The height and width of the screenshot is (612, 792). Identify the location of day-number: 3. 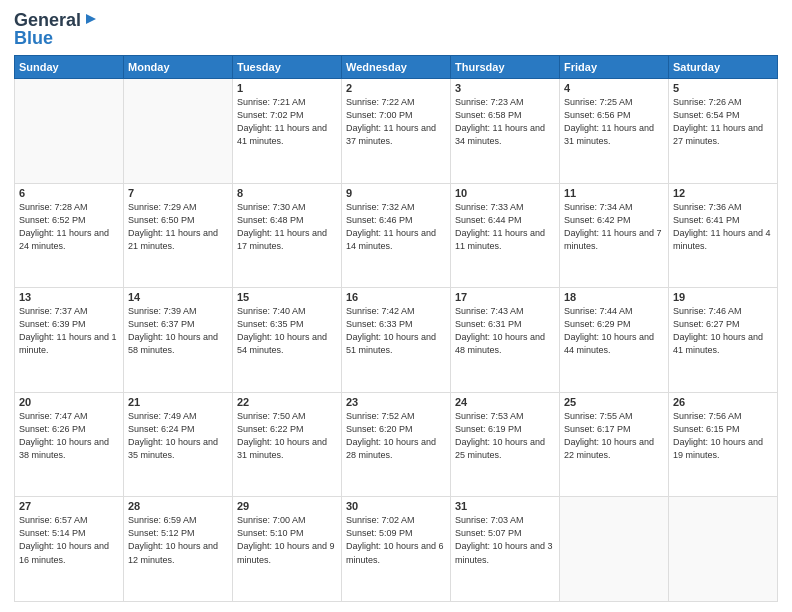
(505, 88).